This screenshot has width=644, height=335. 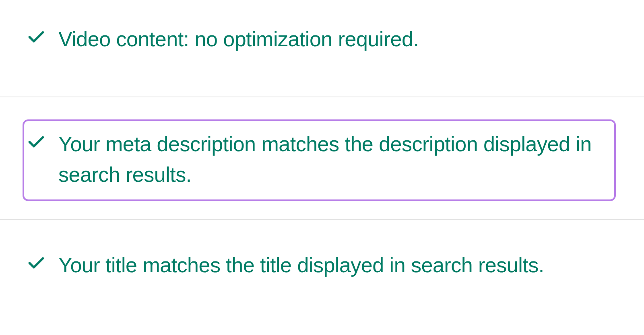 What do you see at coordinates (322, 265) in the screenshot?
I see `check-item-title-match: Your title matches the title displayed i…` at bounding box center [322, 265].